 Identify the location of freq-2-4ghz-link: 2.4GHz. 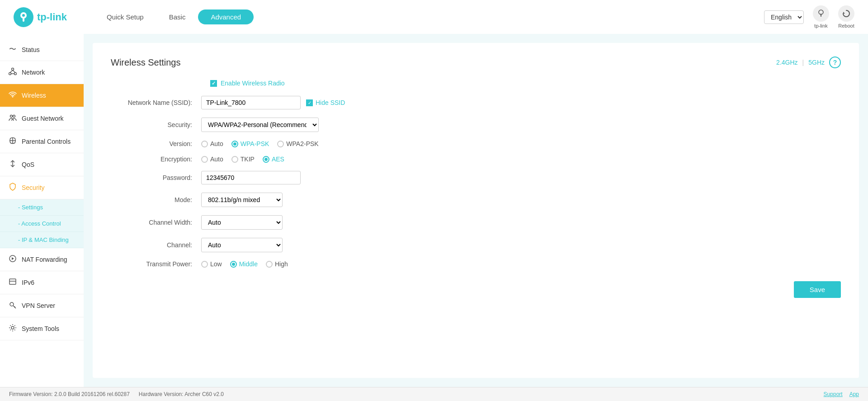
(787, 62).